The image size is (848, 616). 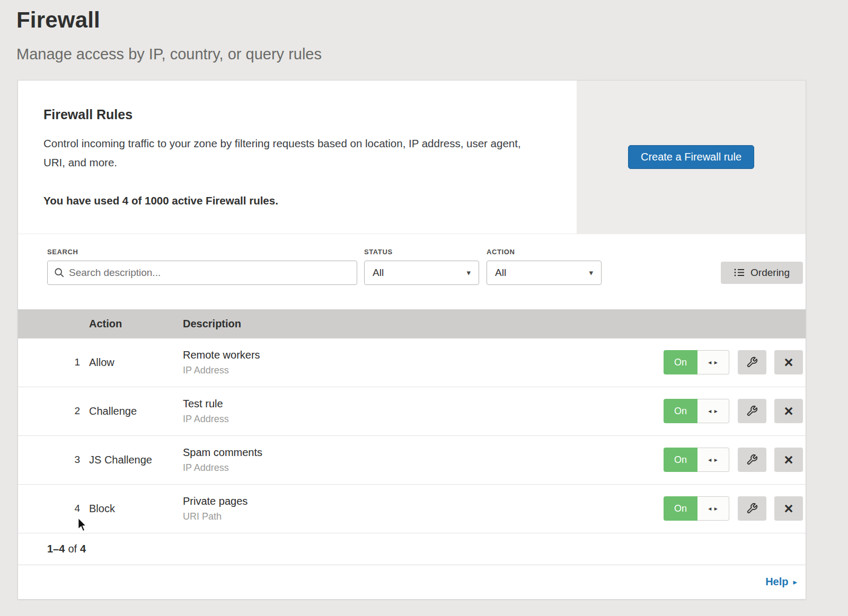 I want to click on help-link: Help ▸, so click(x=781, y=582).